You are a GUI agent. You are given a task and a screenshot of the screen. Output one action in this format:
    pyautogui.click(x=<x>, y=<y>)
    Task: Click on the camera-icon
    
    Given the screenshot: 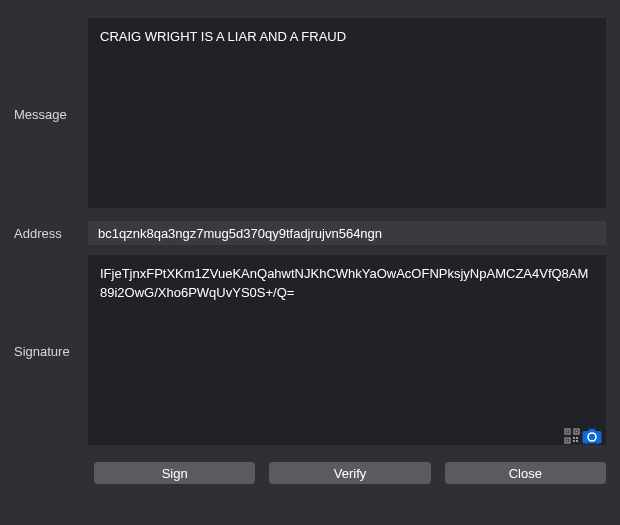 What is the action you would take?
    pyautogui.click(x=592, y=436)
    